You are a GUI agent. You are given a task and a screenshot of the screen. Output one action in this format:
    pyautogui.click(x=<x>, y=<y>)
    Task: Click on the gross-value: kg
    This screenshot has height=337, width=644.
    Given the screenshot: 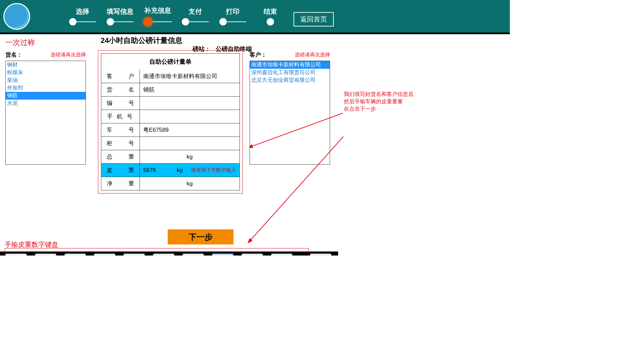 What is the action you would take?
    pyautogui.click(x=190, y=157)
    